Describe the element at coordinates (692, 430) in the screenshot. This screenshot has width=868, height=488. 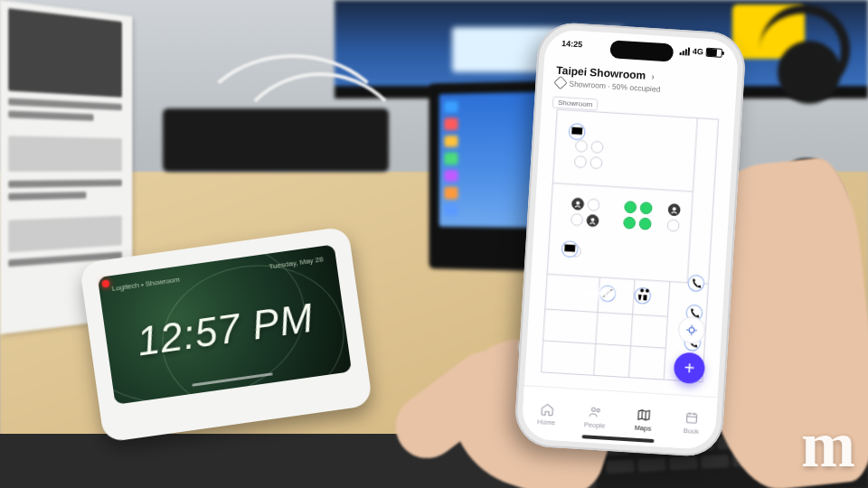
I see `tab-label: Book` at that location.